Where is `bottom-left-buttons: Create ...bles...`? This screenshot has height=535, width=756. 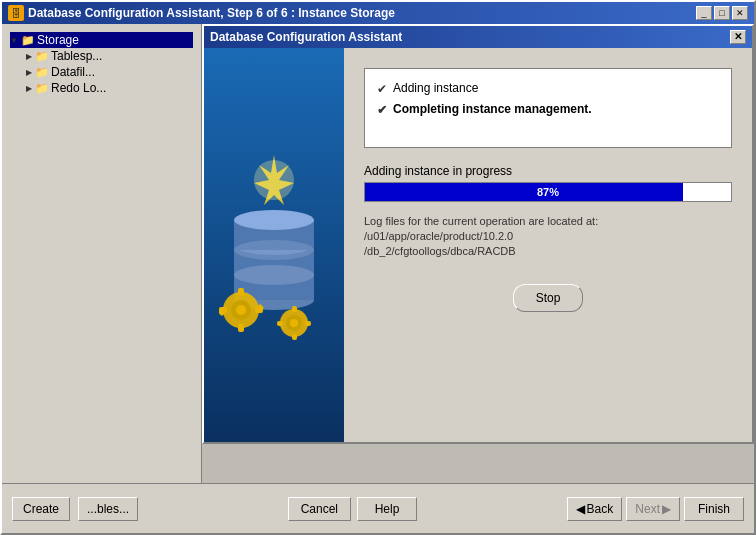 bottom-left-buttons: Create ...bles... is located at coordinates (75, 509).